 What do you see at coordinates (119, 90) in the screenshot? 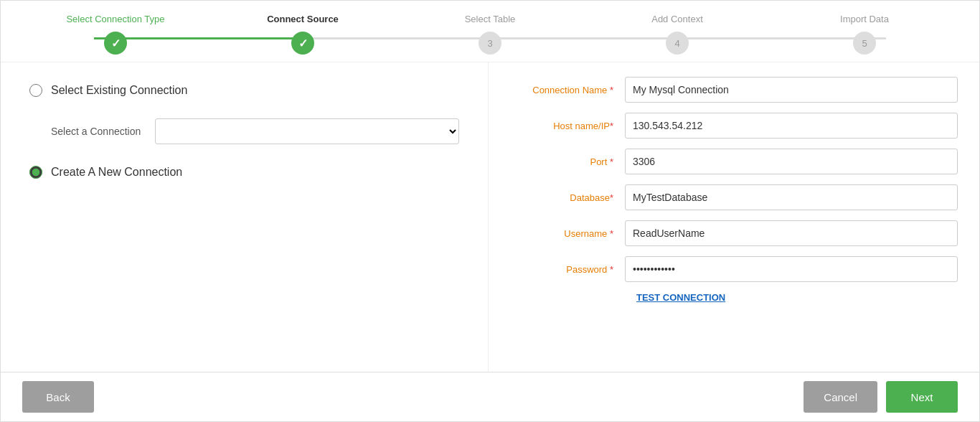
I see `select-existing-label: Select Existing Connection` at bounding box center [119, 90].